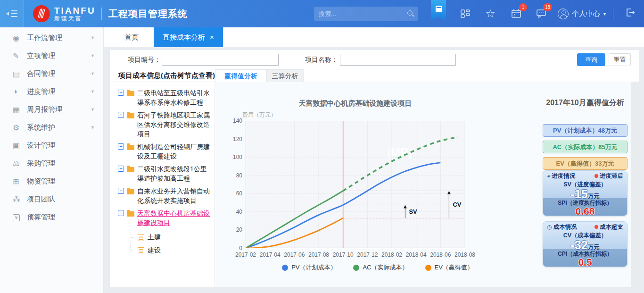 The height and width of the screenshot is (293, 644). What do you see at coordinates (233, 193) in the screenshot?
I see `y-tick: 60` at bounding box center [233, 193].